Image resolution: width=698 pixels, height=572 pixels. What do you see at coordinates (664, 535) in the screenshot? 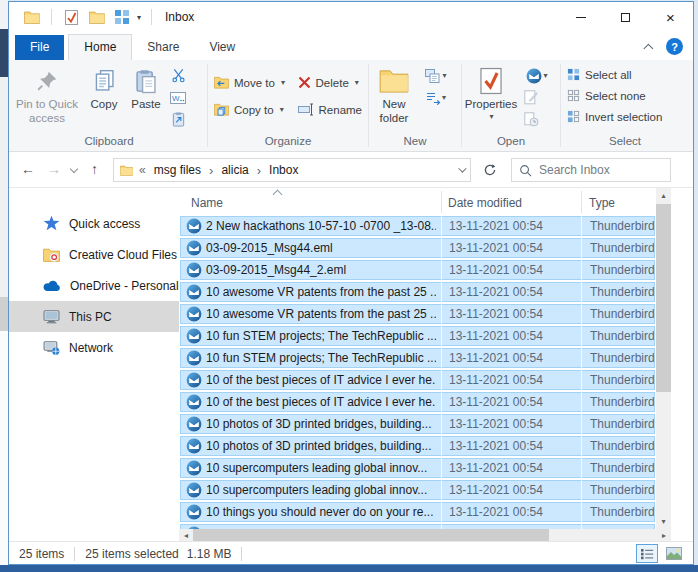
I see `scroll-right-arrow: ▸` at bounding box center [664, 535].